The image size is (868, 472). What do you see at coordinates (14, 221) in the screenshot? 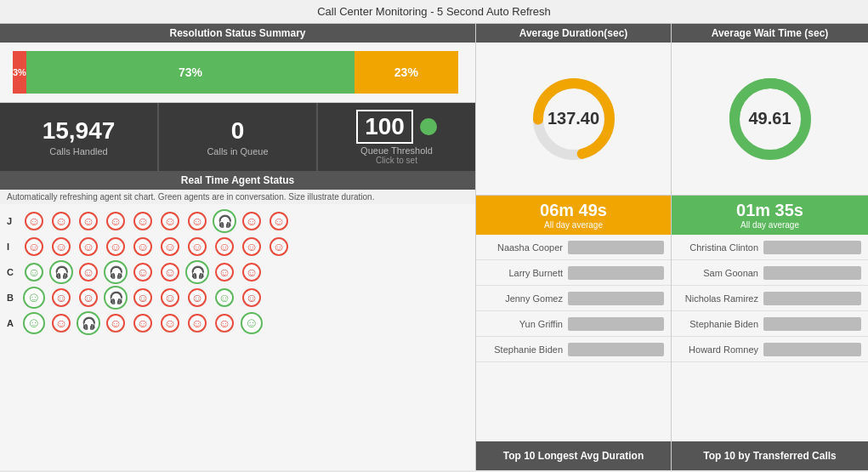
I see `row-label-j: J` at bounding box center [14, 221].